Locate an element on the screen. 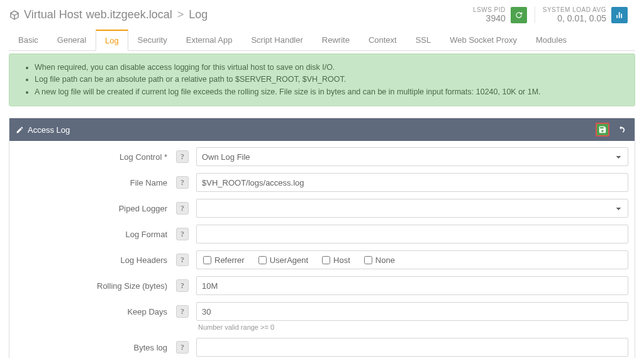 This screenshot has width=644, height=358. label-log-control: Log Control * is located at coordinates (96, 157).